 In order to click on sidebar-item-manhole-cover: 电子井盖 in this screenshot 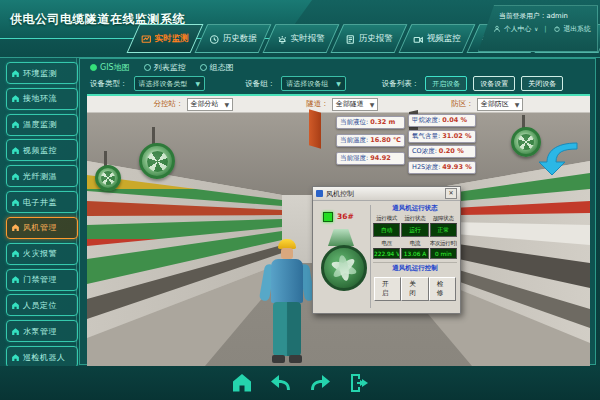, I will do `click(42, 202)`.